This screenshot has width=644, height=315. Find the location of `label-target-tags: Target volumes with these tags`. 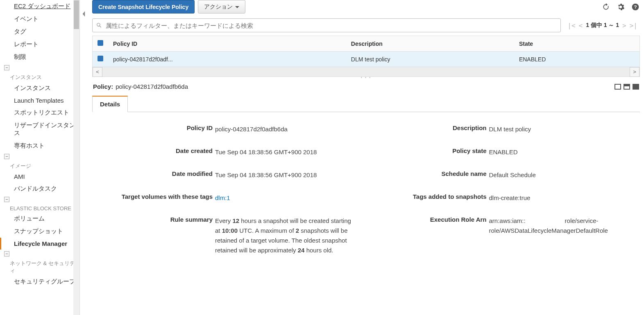

label-target-tags: Target volumes with these tags is located at coordinates (160, 196).